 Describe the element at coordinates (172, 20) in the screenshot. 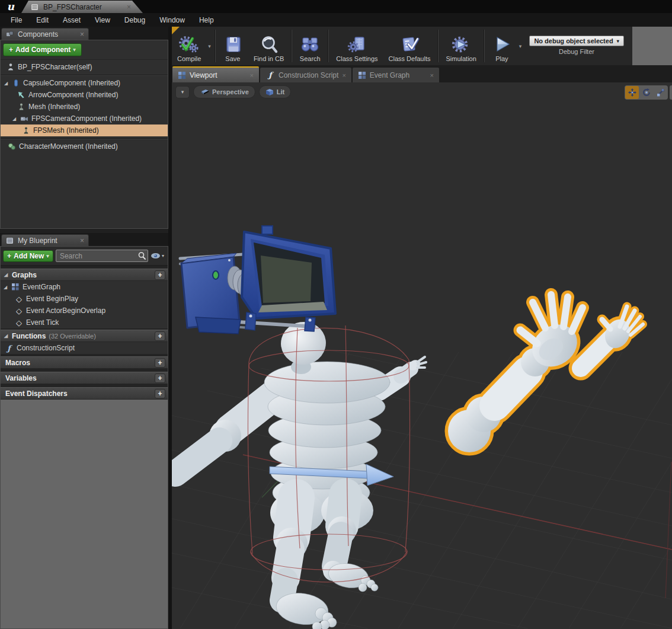

I see `menu-window: Window` at that location.